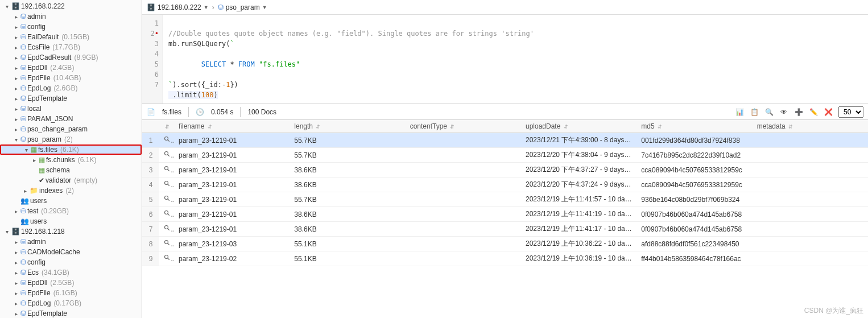 The image size is (868, 318). Describe the element at coordinates (754, 112) in the screenshot. I see `copy-icon: 📋` at that location.